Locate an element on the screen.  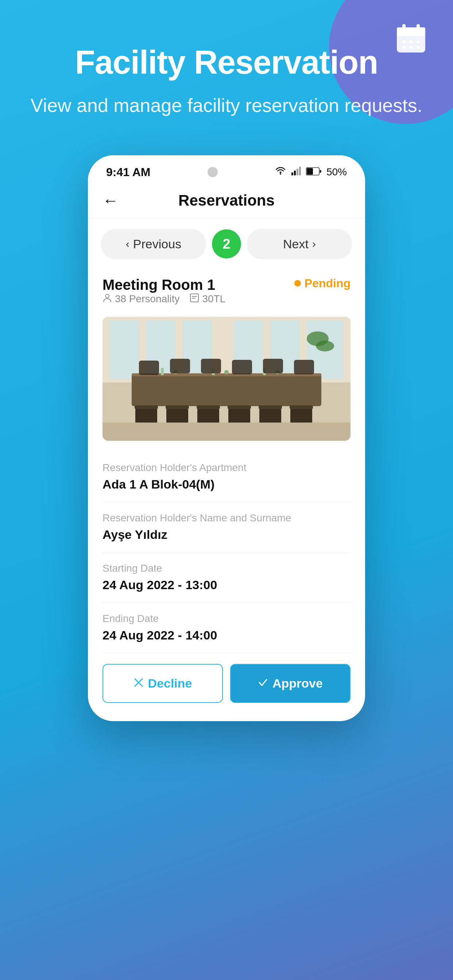
apartment-value: Ada 1 A Blok-04(M) is located at coordinates (226, 484).